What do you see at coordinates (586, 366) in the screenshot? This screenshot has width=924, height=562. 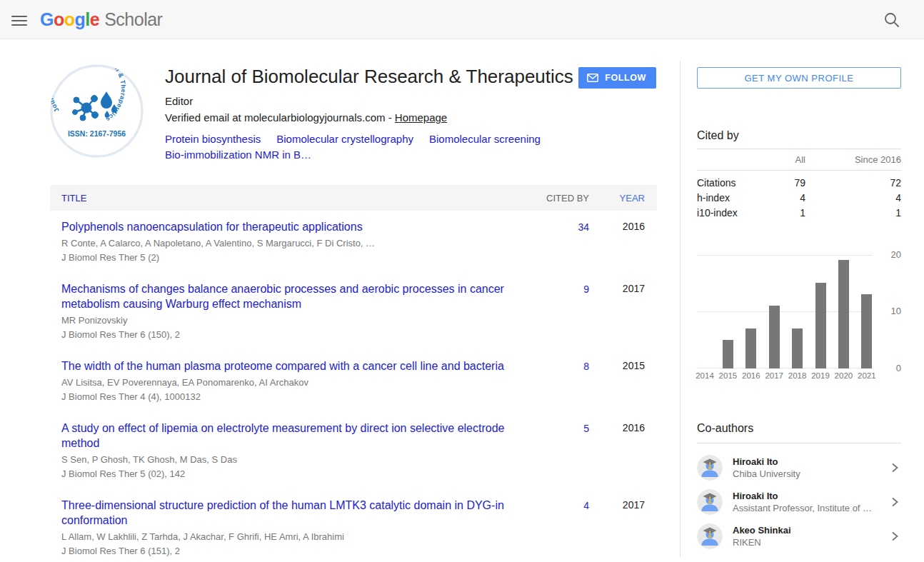 I see `article-cited-count-link: 8` at bounding box center [586, 366].